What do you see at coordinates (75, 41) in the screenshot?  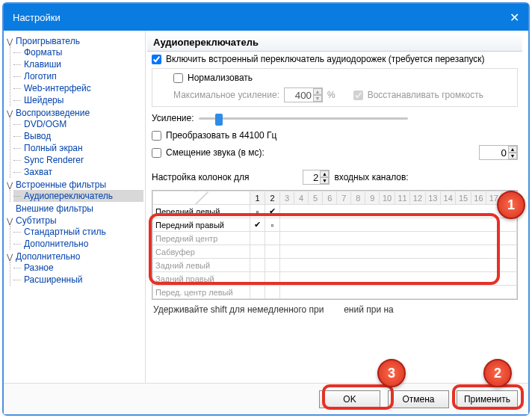 I see `tree-player: ⋁Проигрыватель` at bounding box center [75, 41].